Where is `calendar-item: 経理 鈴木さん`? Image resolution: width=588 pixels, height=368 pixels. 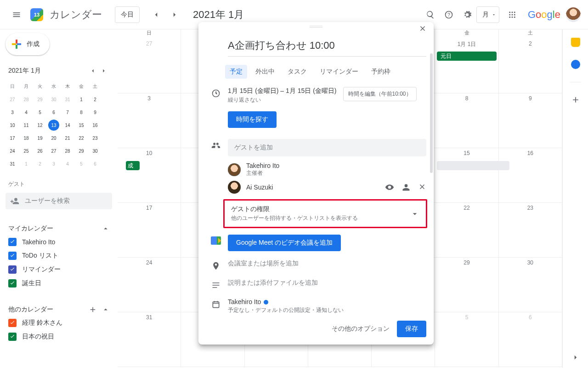 calendar-item: 経理 鈴木さん is located at coordinates (59, 323).